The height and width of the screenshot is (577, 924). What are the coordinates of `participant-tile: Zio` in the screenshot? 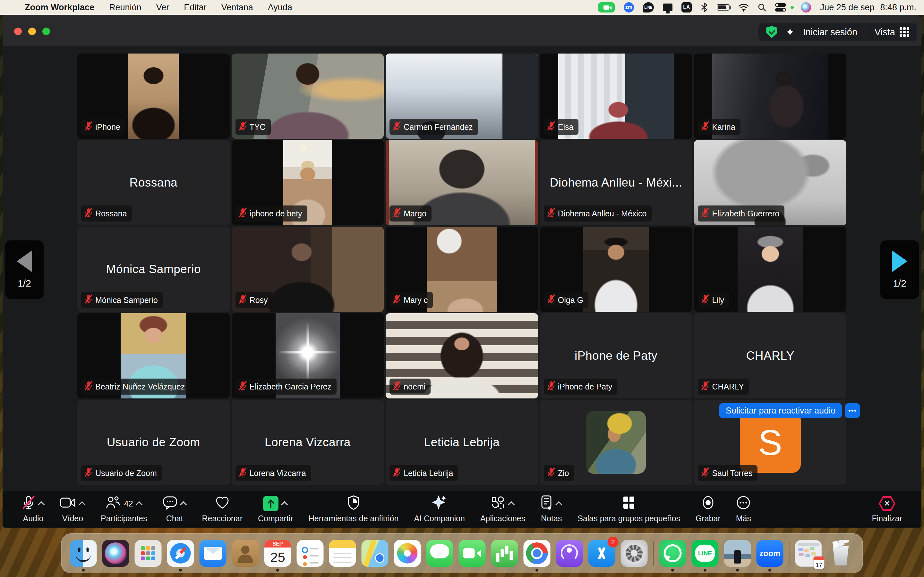 It's located at (616, 442).